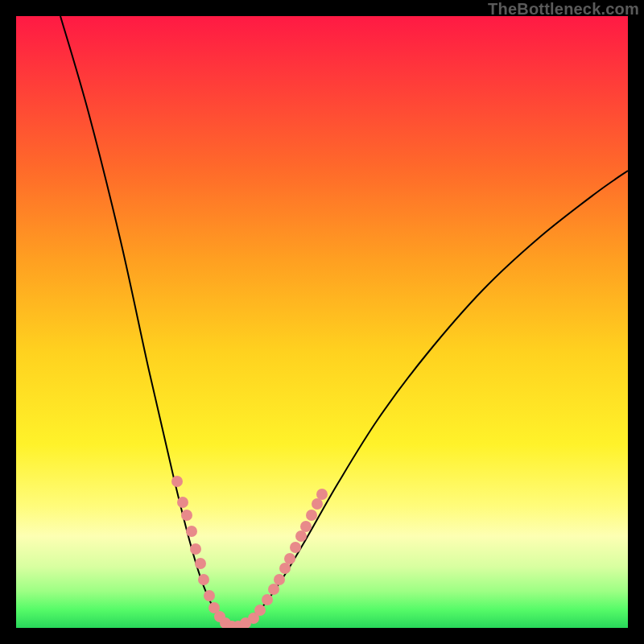 Image resolution: width=644 pixels, height=644 pixels. I want to click on scatter-dots, so click(250, 552).